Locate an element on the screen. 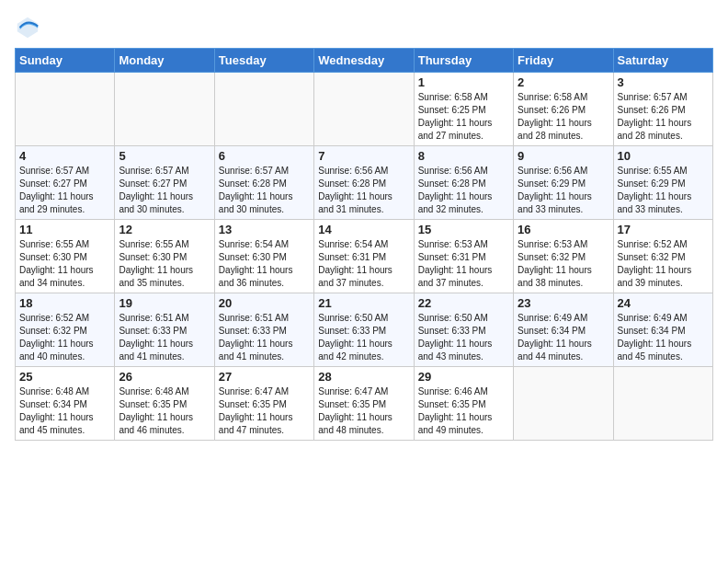  weekday-header: Saturday is located at coordinates (663, 61).